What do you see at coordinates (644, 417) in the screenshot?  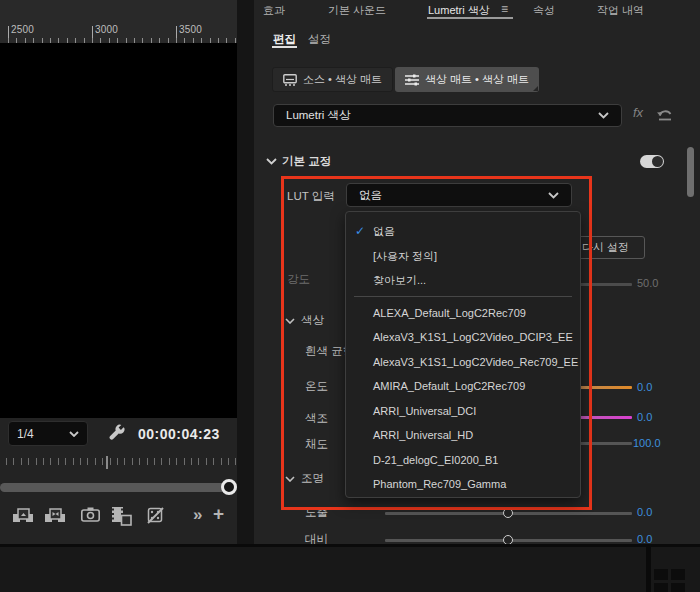 I see `tint-value: 0.0` at bounding box center [644, 417].